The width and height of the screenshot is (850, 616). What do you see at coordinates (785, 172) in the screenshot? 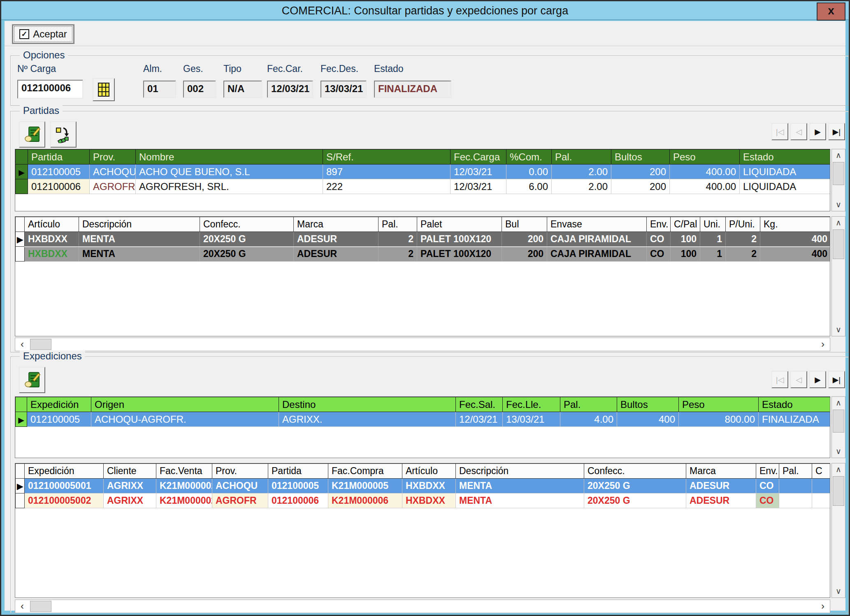
I see `cell: LIQUIDADA` at bounding box center [785, 172].